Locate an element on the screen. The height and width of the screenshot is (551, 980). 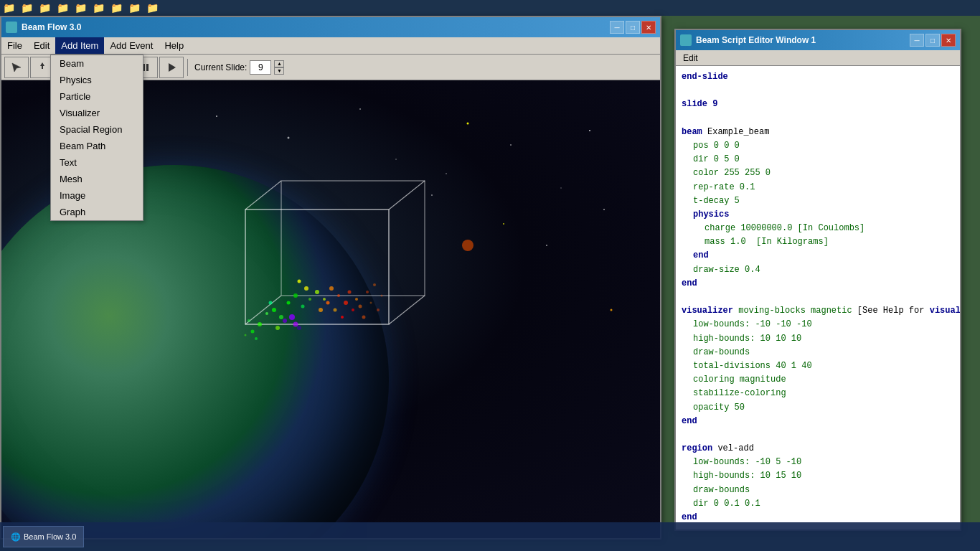
folder-icon-9: 📁 is located at coordinates (152, 8).